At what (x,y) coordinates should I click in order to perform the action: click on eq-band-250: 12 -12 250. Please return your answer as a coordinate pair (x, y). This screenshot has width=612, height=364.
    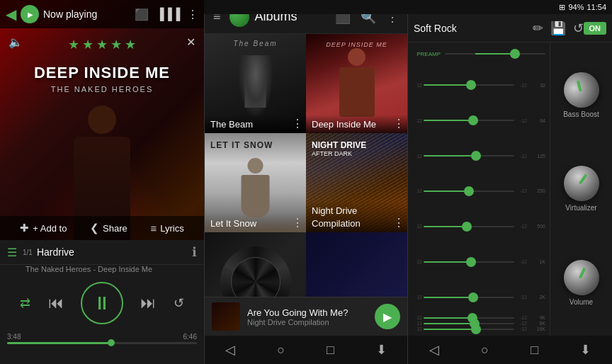
    Looking at the image, I should click on (478, 191).